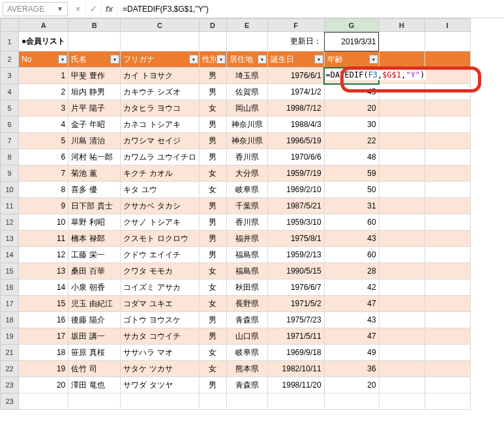 This screenshot has height=428, width=504. I want to click on cell: 1987/5/21, so click(296, 206).